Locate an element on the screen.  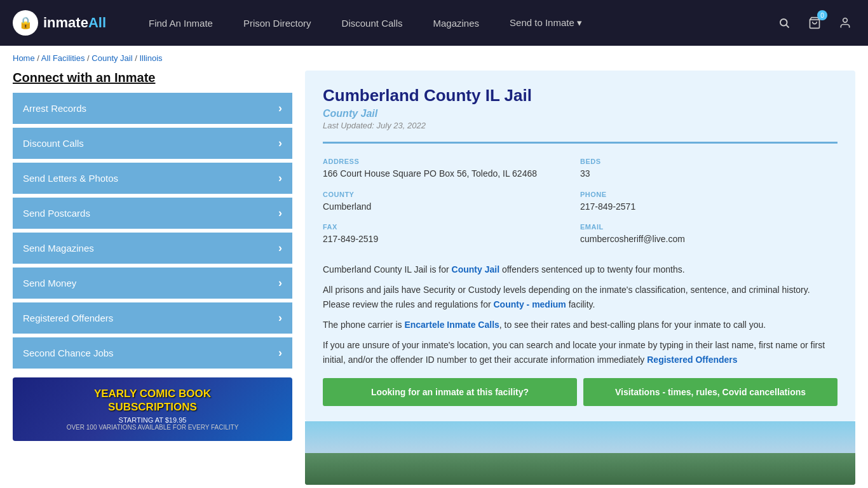
nav-icons: 0 is located at coordinates (815, 23).